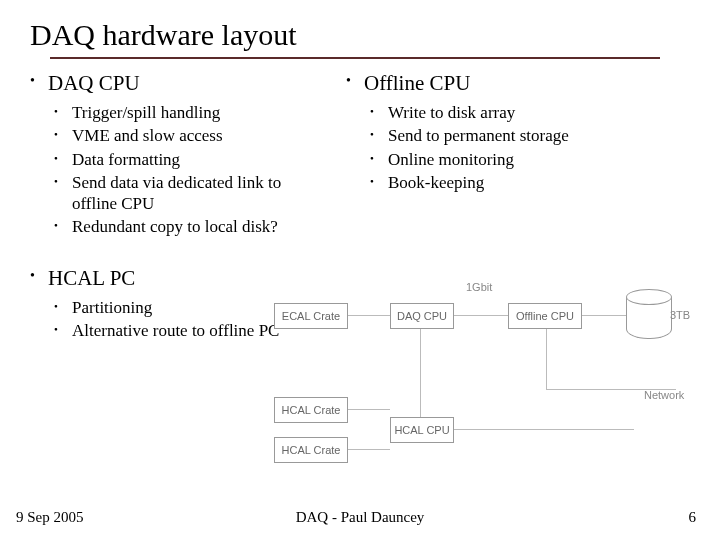 This screenshot has width=720, height=540. Describe the element at coordinates (311, 316) in the screenshot. I see `box-ecal-crate: ECAL Crate` at that location.